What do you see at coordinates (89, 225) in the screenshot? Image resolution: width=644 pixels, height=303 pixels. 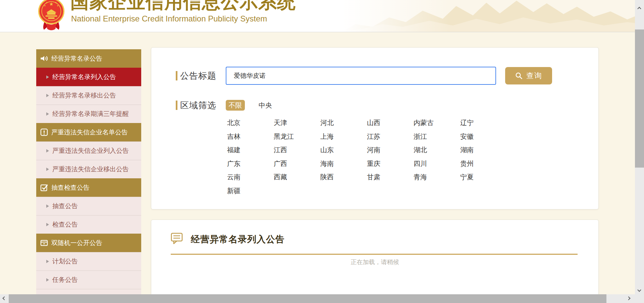 I see `sidebar-item: 检查公告` at bounding box center [89, 225].